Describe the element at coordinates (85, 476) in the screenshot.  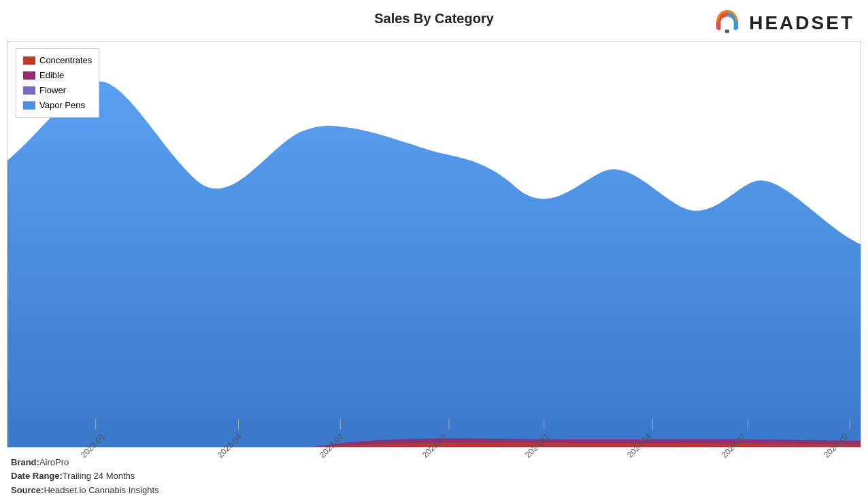
I see `footer-date-range: Date Range:Trailing 24 Months` at that location.